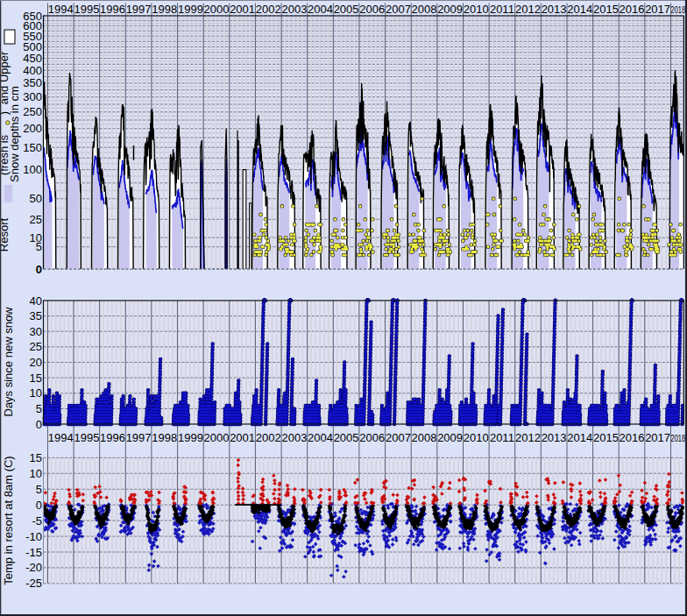 The image size is (687, 616). I want to click on svg-text: Resort, so click(5, 235).